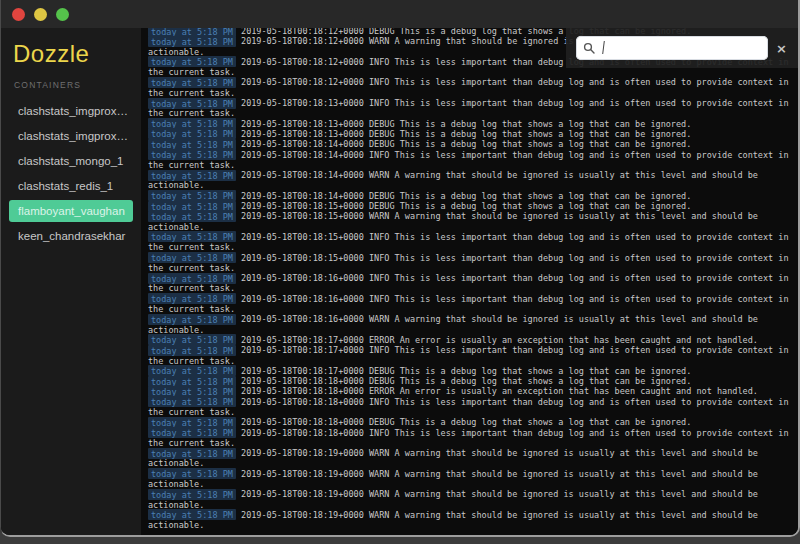 The image size is (800, 544). I want to click on log-message: 2019-05-18T00:18:12+0000 INFO This is le…, so click(468, 87).